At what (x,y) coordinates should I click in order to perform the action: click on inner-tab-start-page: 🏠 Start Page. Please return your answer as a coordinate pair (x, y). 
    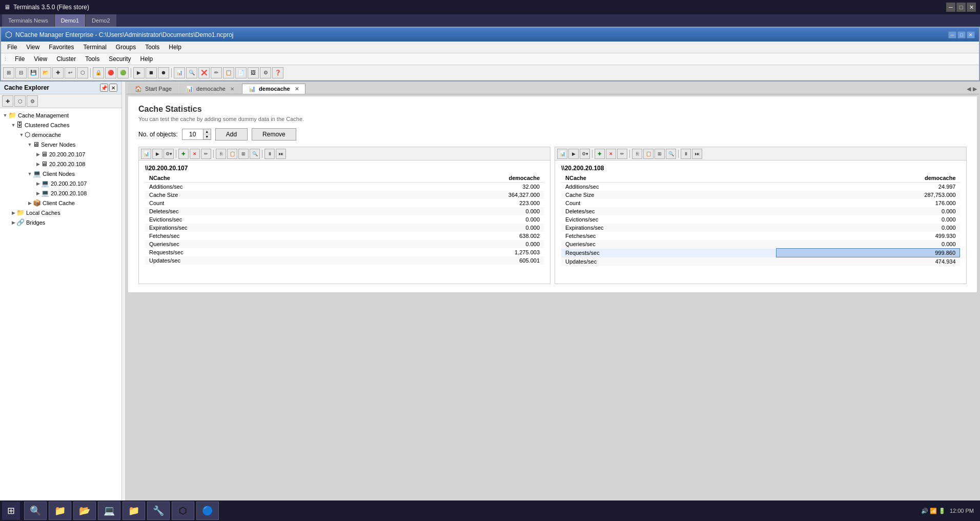
    Looking at the image, I should click on (153, 89).